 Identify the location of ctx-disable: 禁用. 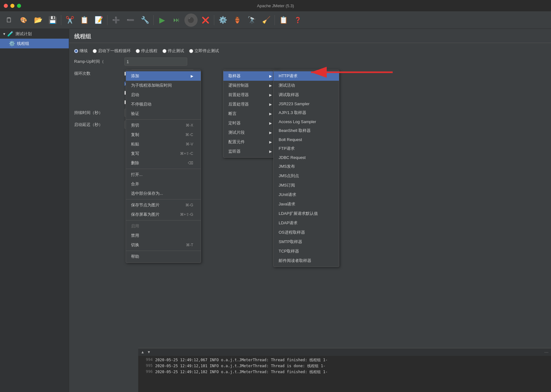
(163, 236).